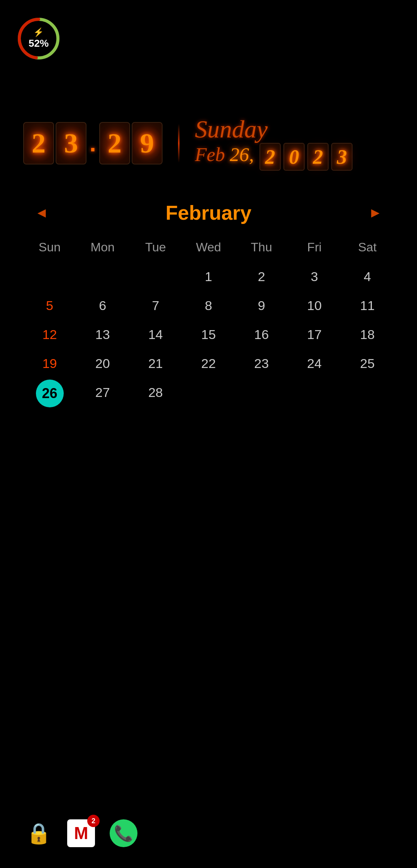  What do you see at coordinates (124, 833) in the screenshot?
I see `whatsapp-phone-icon: 📞` at bounding box center [124, 833].